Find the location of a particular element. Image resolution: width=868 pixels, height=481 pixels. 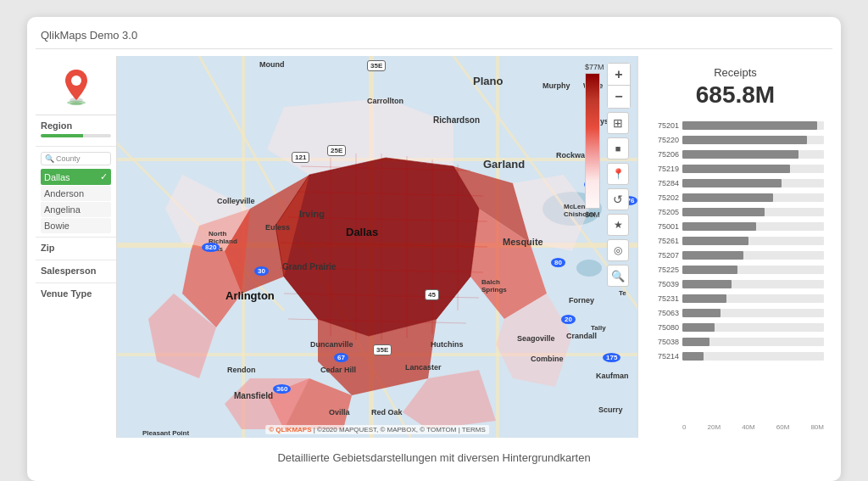

bar-row: 75219 is located at coordinates (736, 169).